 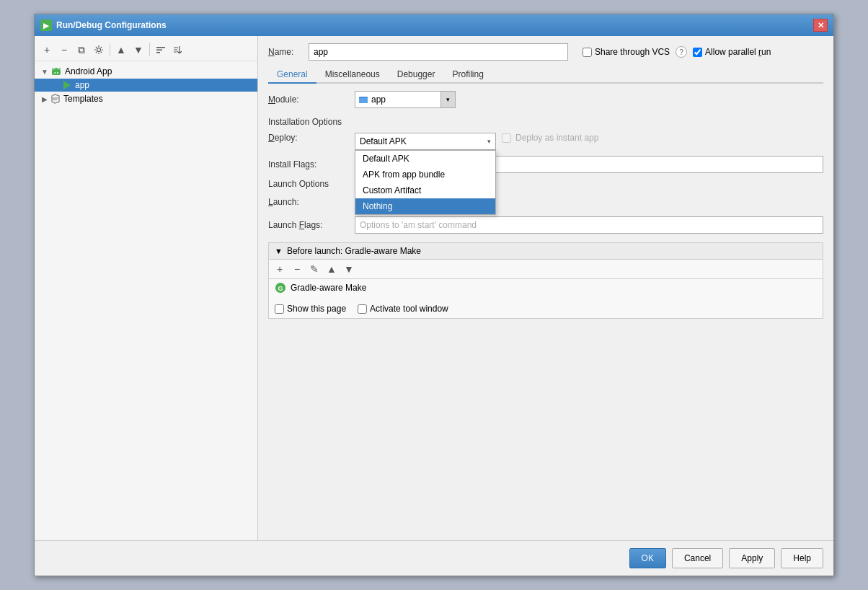 What do you see at coordinates (434, 558) in the screenshot?
I see `bottom-row: OK Cancel Apply Help` at bounding box center [434, 558].